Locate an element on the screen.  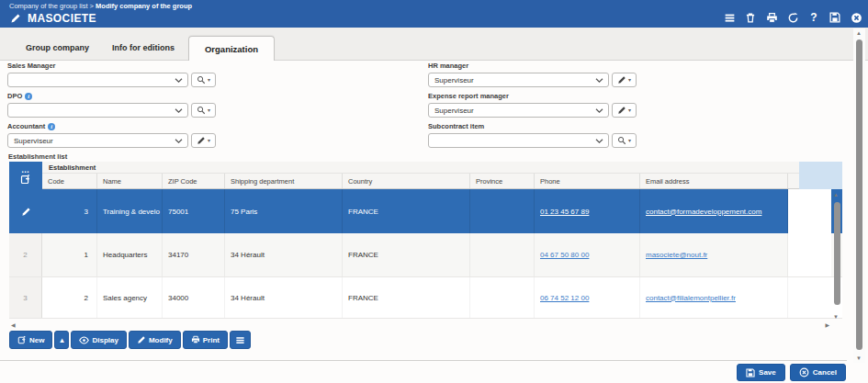
sales-manager-search-button: ▾ is located at coordinates (204, 80).